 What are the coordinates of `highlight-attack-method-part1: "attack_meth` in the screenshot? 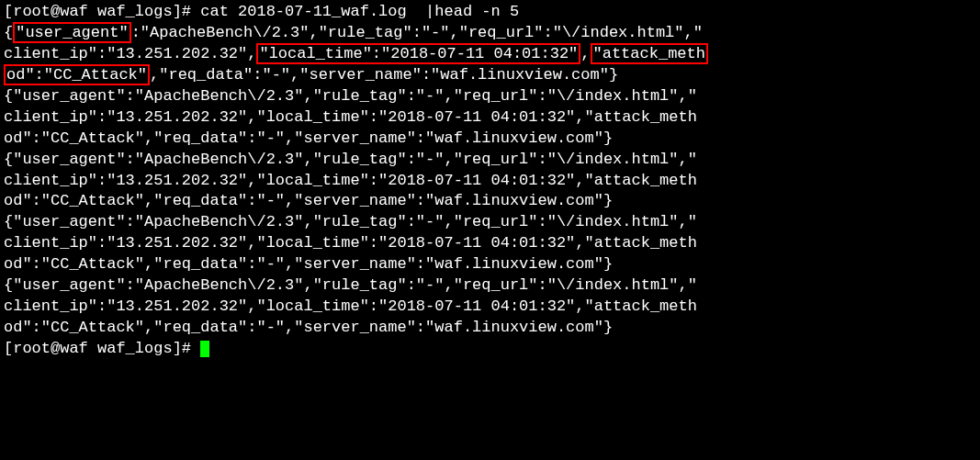 It's located at (649, 53).